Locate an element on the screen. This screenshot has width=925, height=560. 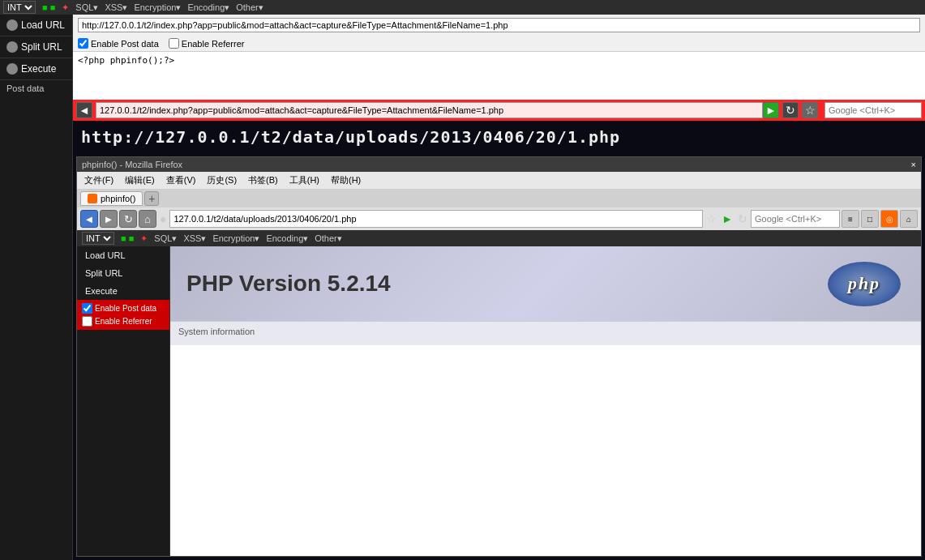
inner-toolbar: INT ■ ■ ✦ SQL▾ XSS▾ Encryption▾ Encoding… is located at coordinates (499, 238).